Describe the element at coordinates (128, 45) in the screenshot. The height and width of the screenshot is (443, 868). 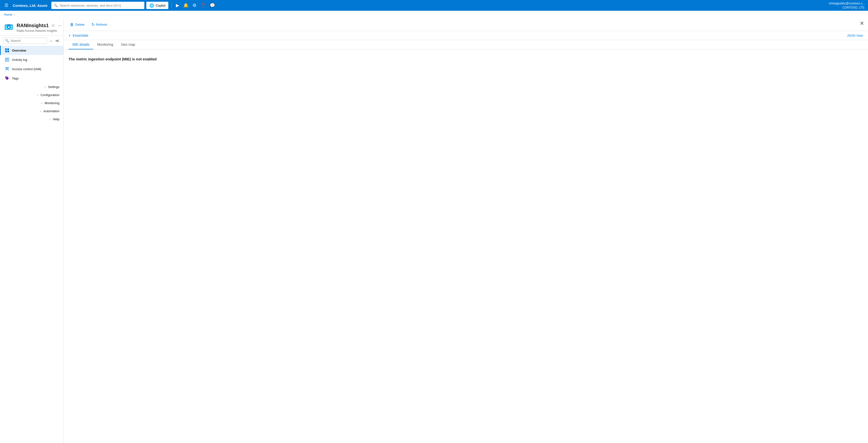
I see `tab-geo-map: Geo map` at that location.